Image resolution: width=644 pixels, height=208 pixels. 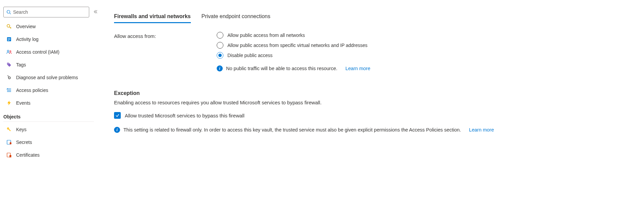 I want to click on sidebar-item-secrets: Secrets, so click(x=50, y=142).